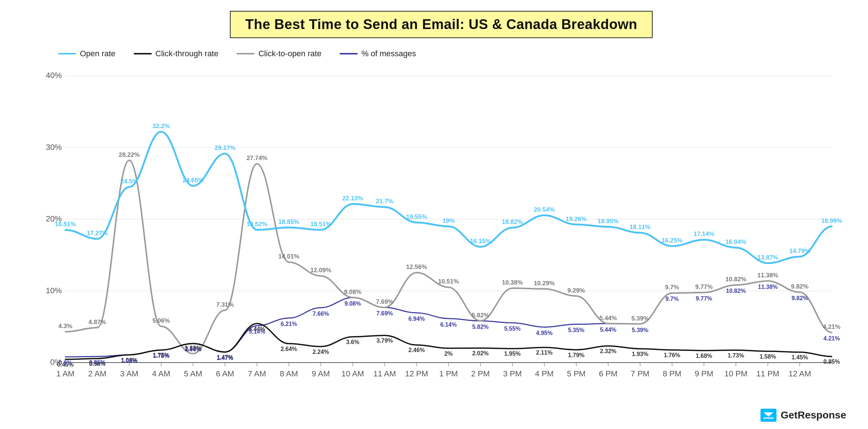 The width and height of the screenshot is (868, 429). What do you see at coordinates (576, 290) in the screenshot?
I see `svg-text: 9.29%` at bounding box center [576, 290].